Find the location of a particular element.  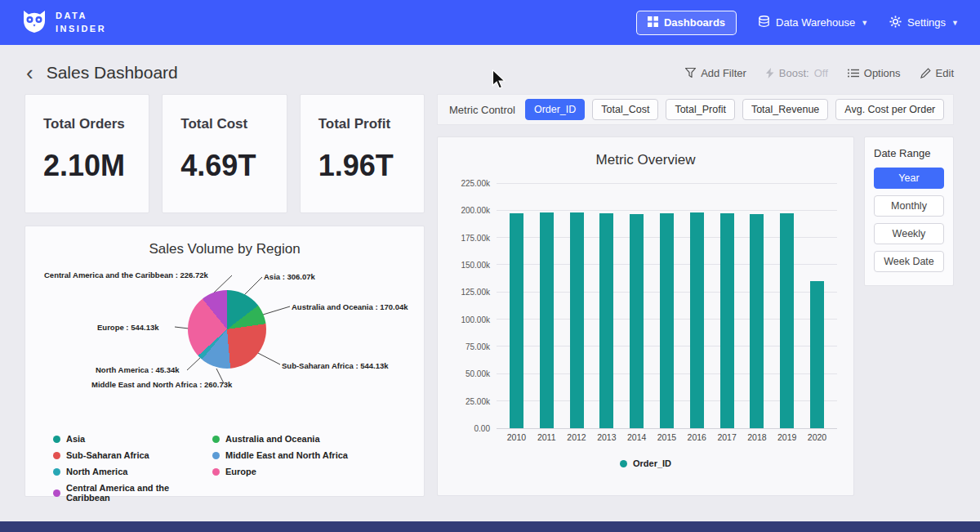

metric-control-buttons: Order_IDTotal_CostTotal_ProfitTotal_Reve… is located at coordinates (735, 110).